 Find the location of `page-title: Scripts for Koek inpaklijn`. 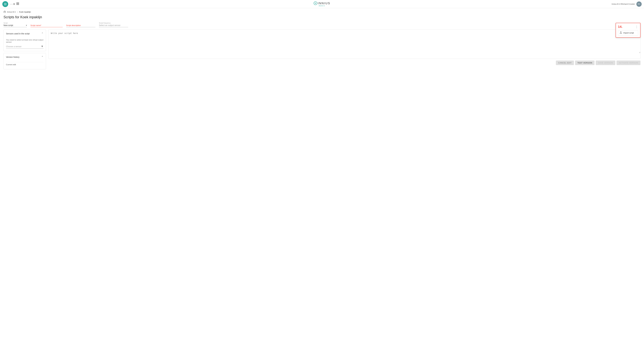

page-title: Scripts for Koek inpaklijn is located at coordinates (322, 18).